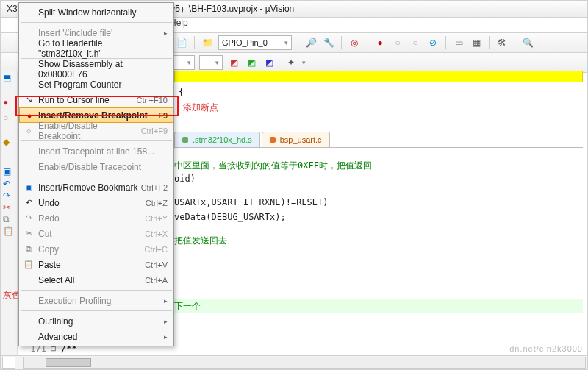 The width and height of the screenshot is (588, 370). Describe the element at coordinates (96, 265) in the screenshot. I see `ctx-paste: 📋PasteCtrl+V` at that location.